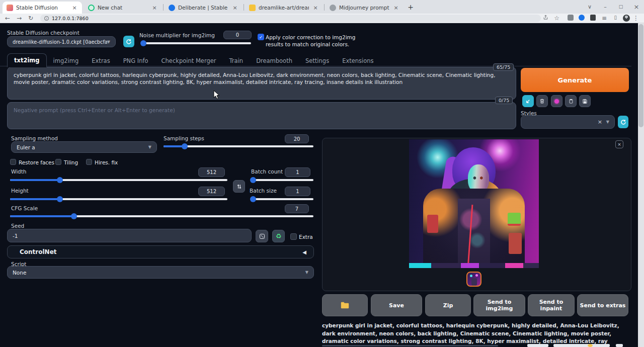 The width and height of the screenshot is (644, 347). I want to click on tiling-checkbox, so click(58, 162).